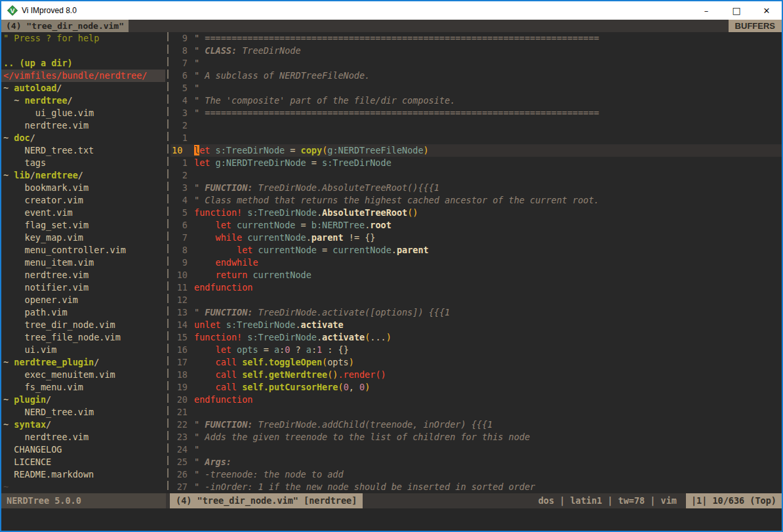 The width and height of the screenshot is (783, 532). What do you see at coordinates (83, 425) in the screenshot?
I see `tree-item: ~ syntax/` at bounding box center [83, 425].